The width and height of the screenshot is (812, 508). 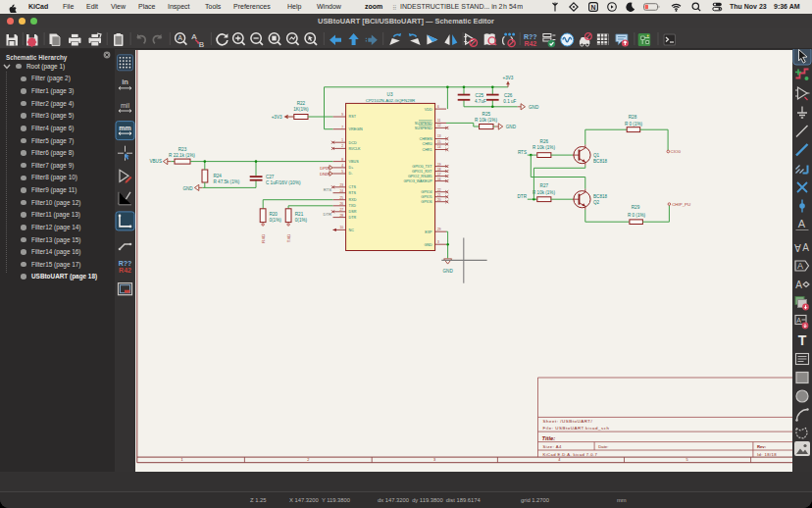 I want to click on svg-text: 11, so click(x=439, y=121).